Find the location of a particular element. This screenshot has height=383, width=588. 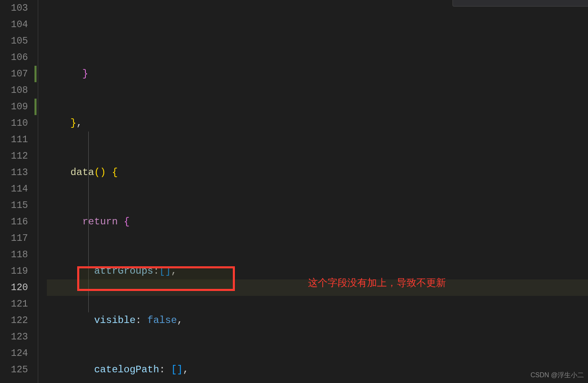

line-number: 124 is located at coordinates (17, 353).